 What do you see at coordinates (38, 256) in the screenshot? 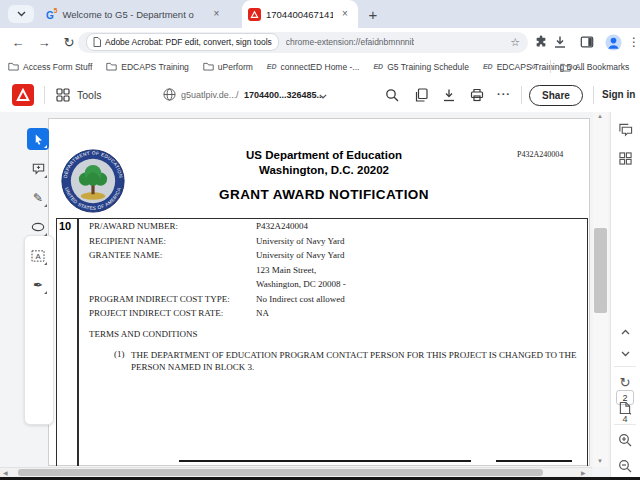
I see `text-box-icon: A` at bounding box center [38, 256].